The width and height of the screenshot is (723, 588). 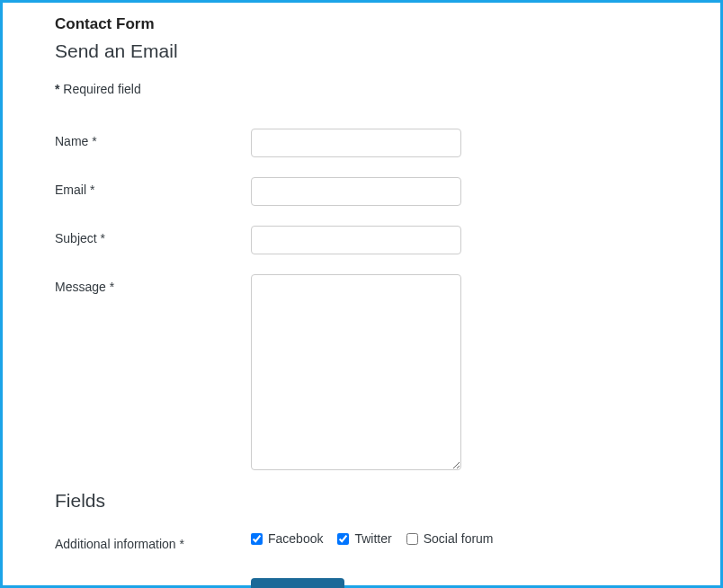 I want to click on subject-label: Subject *, so click(x=153, y=236).